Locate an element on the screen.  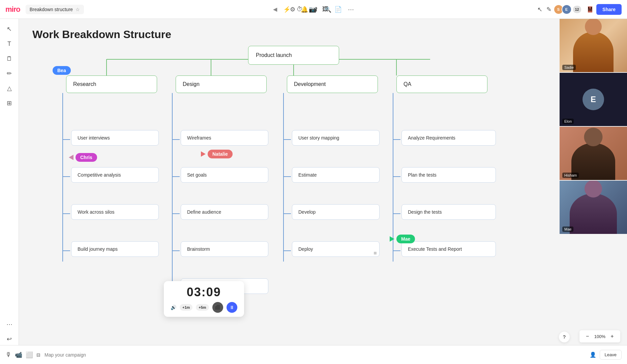
cursor-bea: Bea is located at coordinates (55, 70).